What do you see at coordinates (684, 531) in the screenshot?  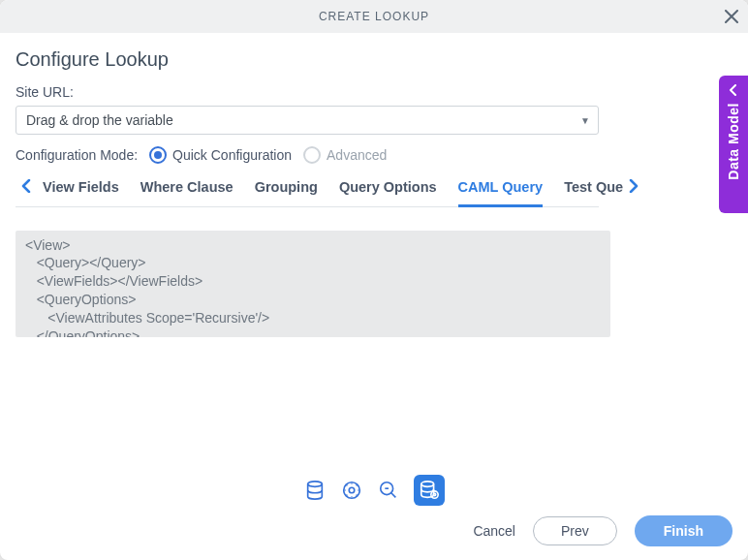 I see `finish-button: Finish` at bounding box center [684, 531].